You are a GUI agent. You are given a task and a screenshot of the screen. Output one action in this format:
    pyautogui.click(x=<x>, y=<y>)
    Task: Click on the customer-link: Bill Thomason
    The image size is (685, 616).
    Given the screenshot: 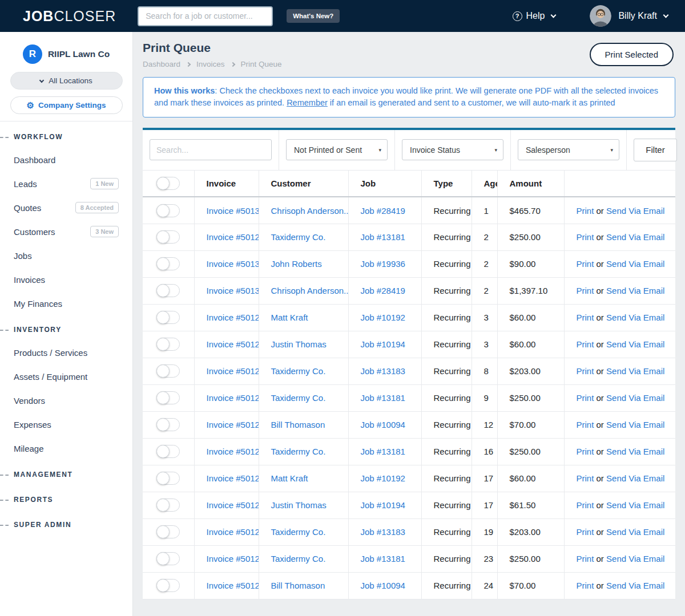 What is the action you would take?
    pyautogui.click(x=298, y=585)
    